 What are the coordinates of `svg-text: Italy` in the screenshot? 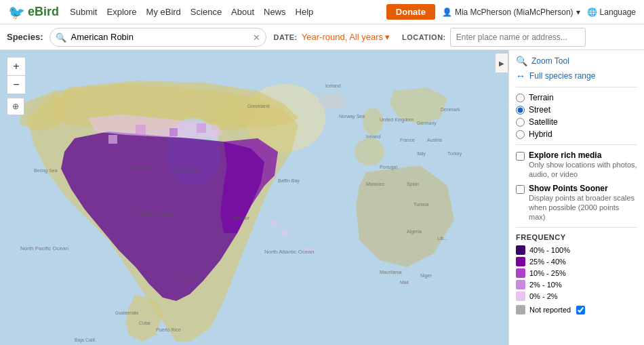 It's located at (422, 154).